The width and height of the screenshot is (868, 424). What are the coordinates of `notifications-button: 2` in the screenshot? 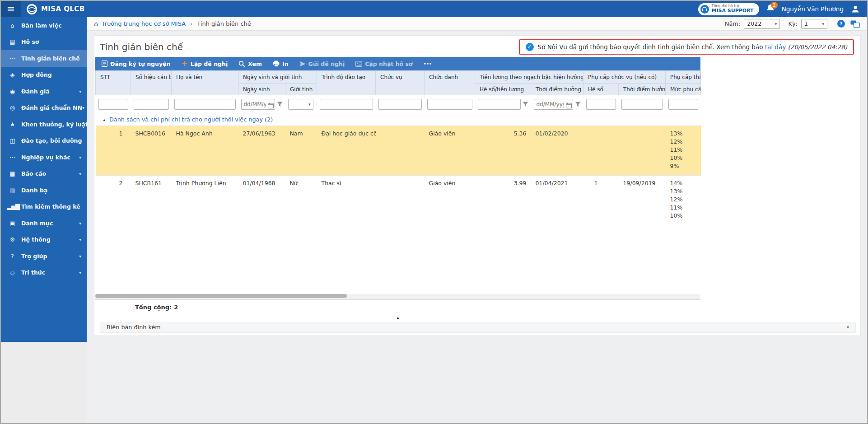 It's located at (770, 9).